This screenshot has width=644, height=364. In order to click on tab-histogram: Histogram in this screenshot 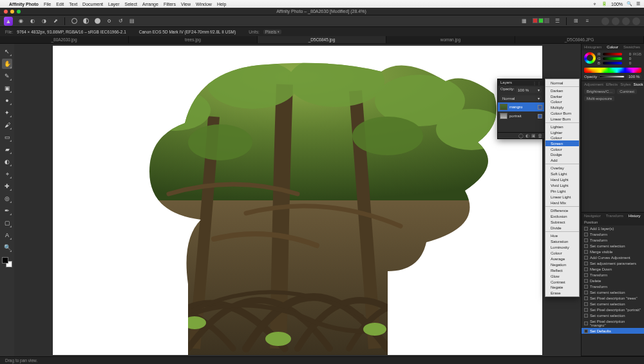, I will do `click(592, 47)`.